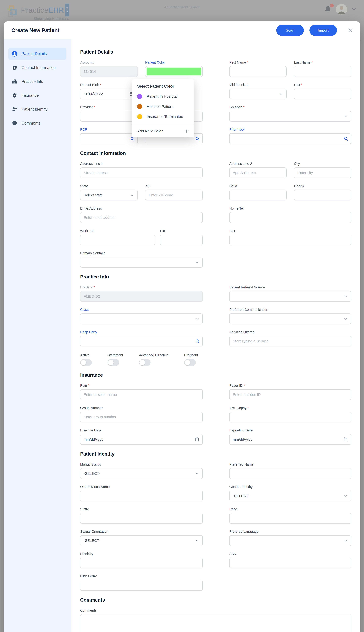  Describe the element at coordinates (190, 362) in the screenshot. I see `pregnant-toggle` at that location.